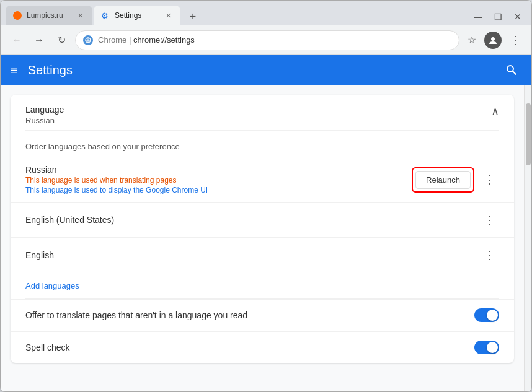  Describe the element at coordinates (487, 315) in the screenshot. I see `offer-translate-toggle` at that location.